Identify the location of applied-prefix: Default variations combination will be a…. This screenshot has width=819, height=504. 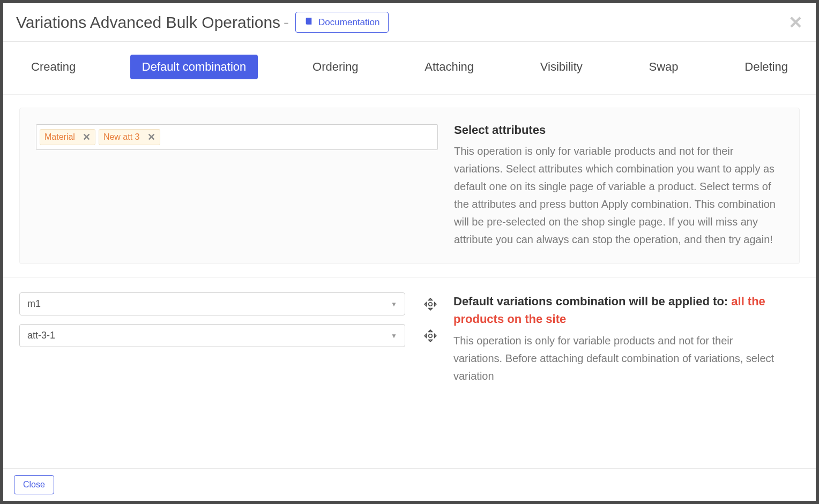
(592, 301).